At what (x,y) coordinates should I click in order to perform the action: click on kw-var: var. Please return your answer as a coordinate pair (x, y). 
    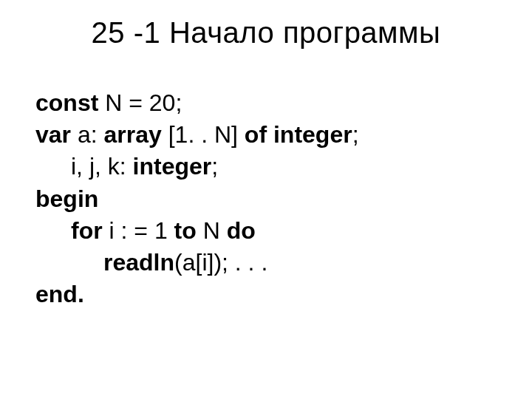
    Looking at the image, I should click on (53, 134).